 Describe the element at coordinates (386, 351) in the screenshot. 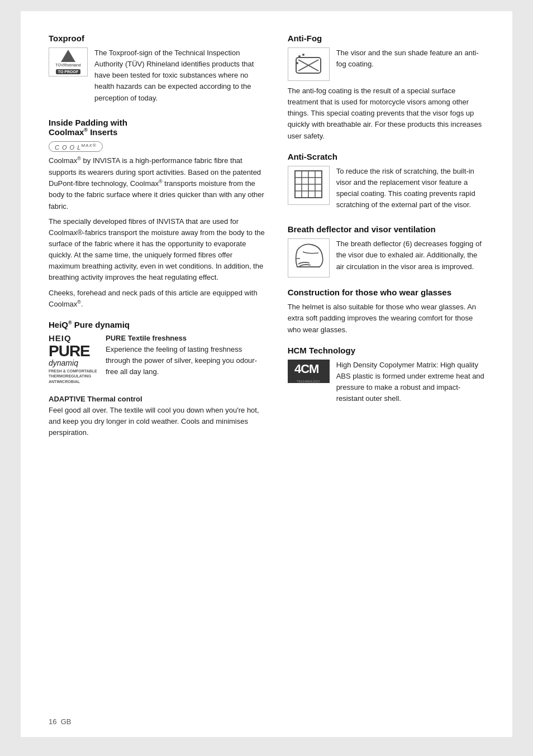

I see `hcm-title: HCM Technology` at that location.